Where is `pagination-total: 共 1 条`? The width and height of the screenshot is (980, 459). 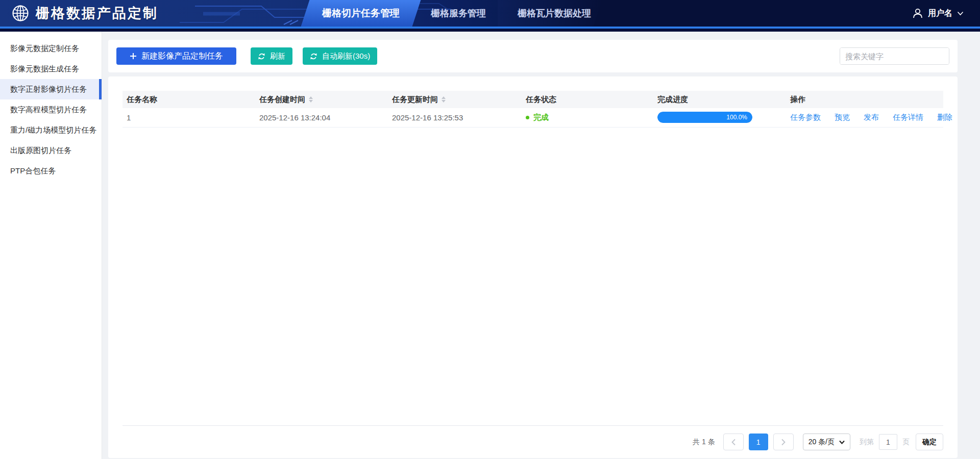
pagination-total: 共 1 条 is located at coordinates (704, 442).